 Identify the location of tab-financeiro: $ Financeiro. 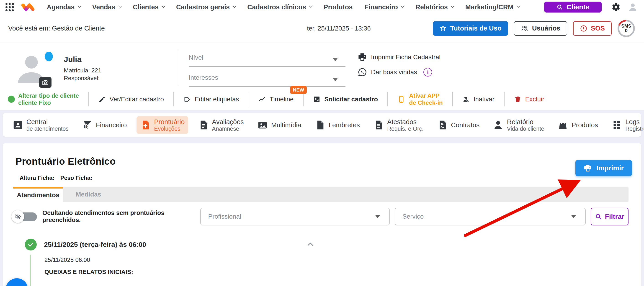
(104, 125).